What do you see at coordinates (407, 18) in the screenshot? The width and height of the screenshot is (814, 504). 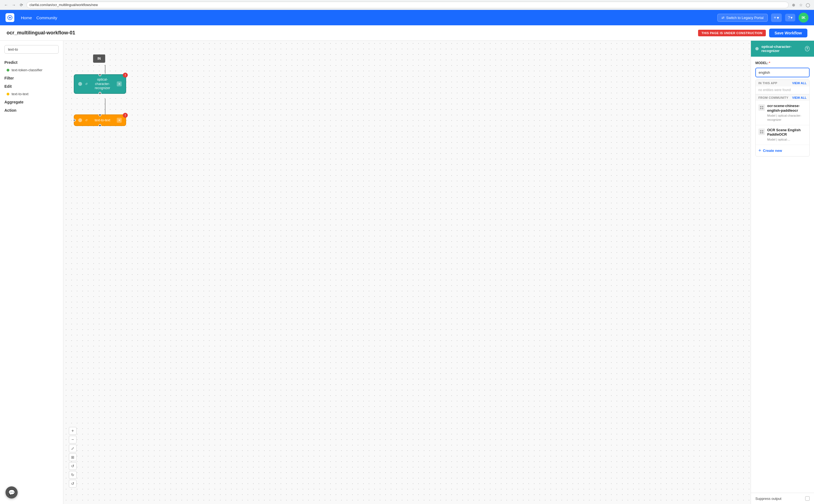 I see `app-header: Home Community ⇄ Switch to Legacy Portal…` at bounding box center [407, 18].